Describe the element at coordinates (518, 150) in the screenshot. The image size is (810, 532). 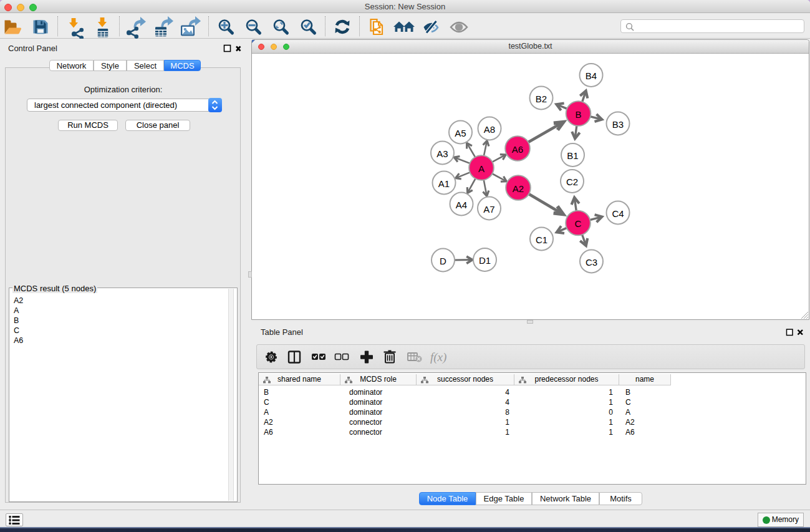
I see `svg-text: A6` at that location.